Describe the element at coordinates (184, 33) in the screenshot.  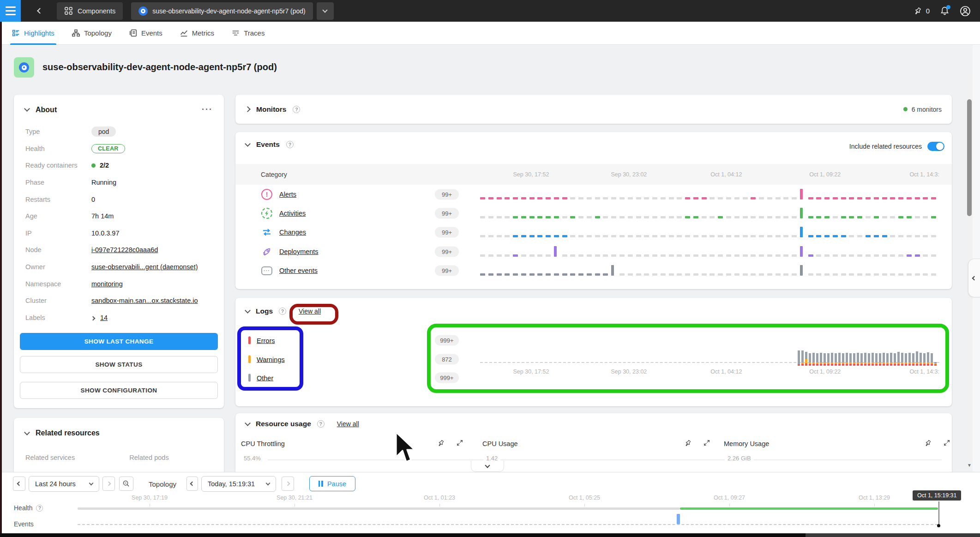
I see `metrics-icon` at that location.